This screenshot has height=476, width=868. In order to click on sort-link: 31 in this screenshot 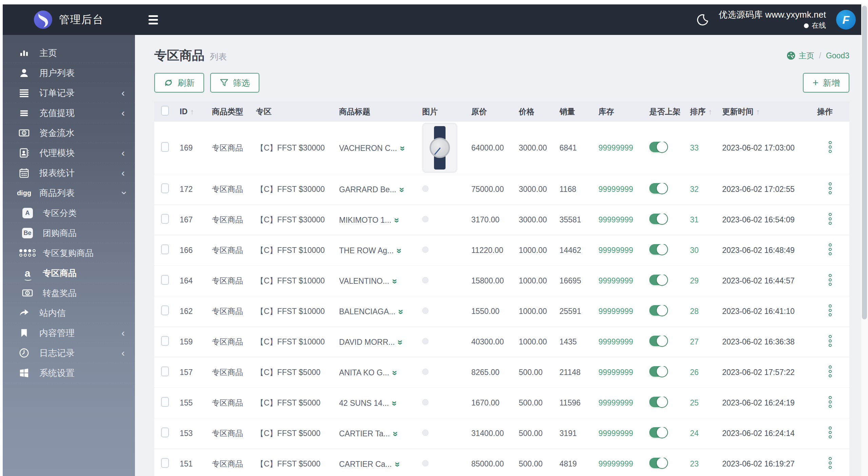, I will do `click(694, 220)`.